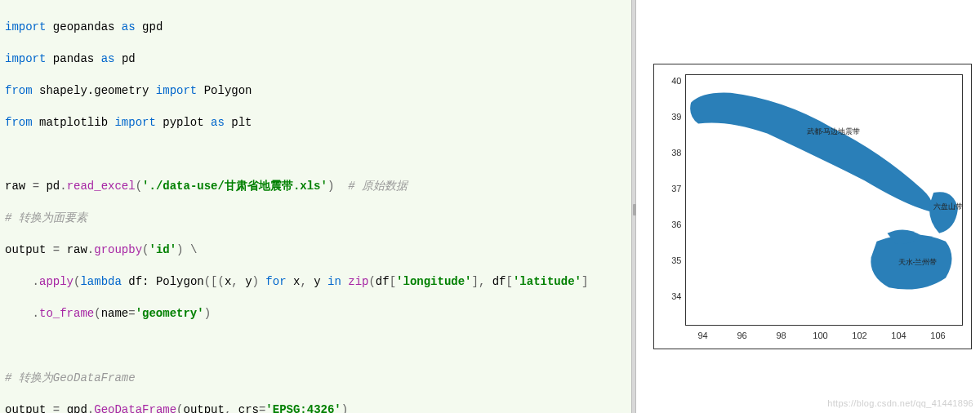 The height and width of the screenshot is (413, 980). What do you see at coordinates (948, 207) in the screenshot?
I see `map-label: 六盘山带` at bounding box center [948, 207].